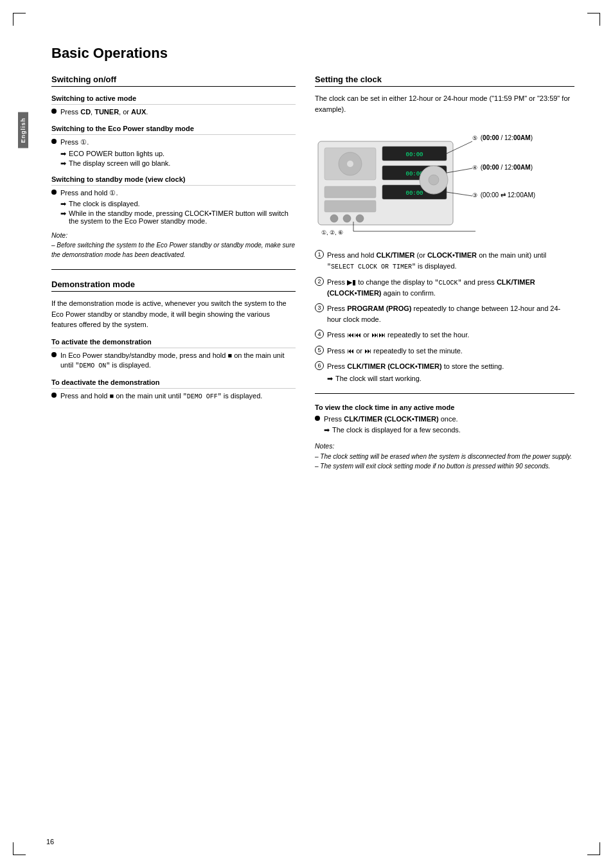 Image resolution: width=613 pixels, height=868 pixels. I want to click on arrow-standby-2: ➡ While in the standby mode, pressing CL…, so click(178, 217).